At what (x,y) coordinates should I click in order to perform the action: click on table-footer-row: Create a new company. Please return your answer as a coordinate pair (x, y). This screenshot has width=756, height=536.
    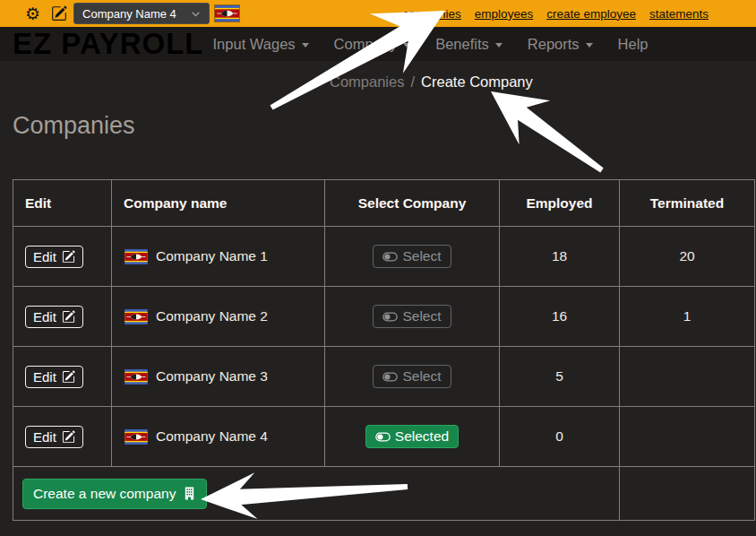
    Looking at the image, I should click on (384, 494).